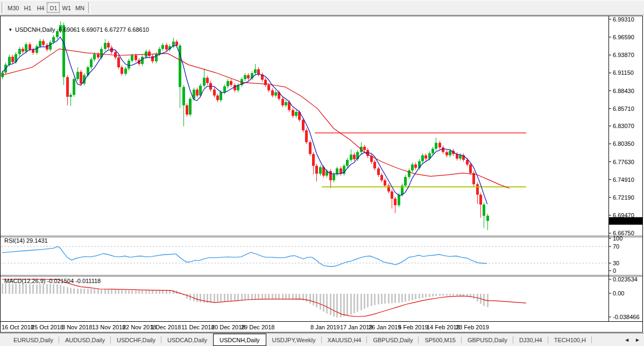  What do you see at coordinates (53, 8) in the screenshot?
I see `timeframe-button-d1: D1` at bounding box center [53, 8].